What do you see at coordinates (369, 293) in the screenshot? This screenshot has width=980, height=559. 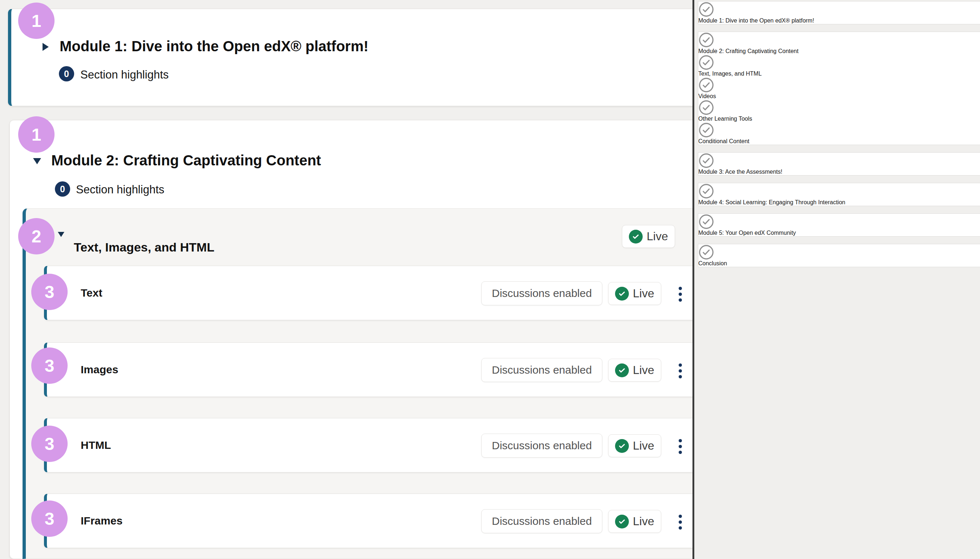 I see `unit-card: Text Discussions enabled Live` at bounding box center [369, 293].